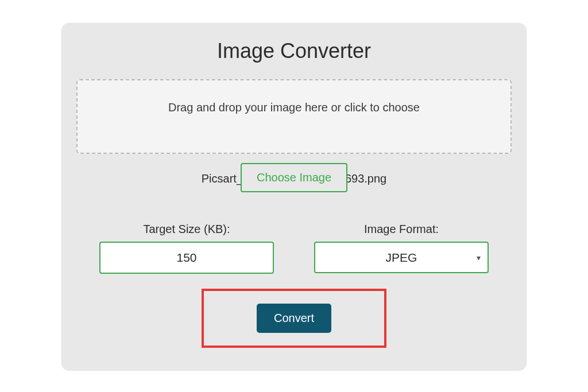  Describe the element at coordinates (401, 257) in the screenshot. I see `image-format-select-wrap: JPEG ▾` at that location.